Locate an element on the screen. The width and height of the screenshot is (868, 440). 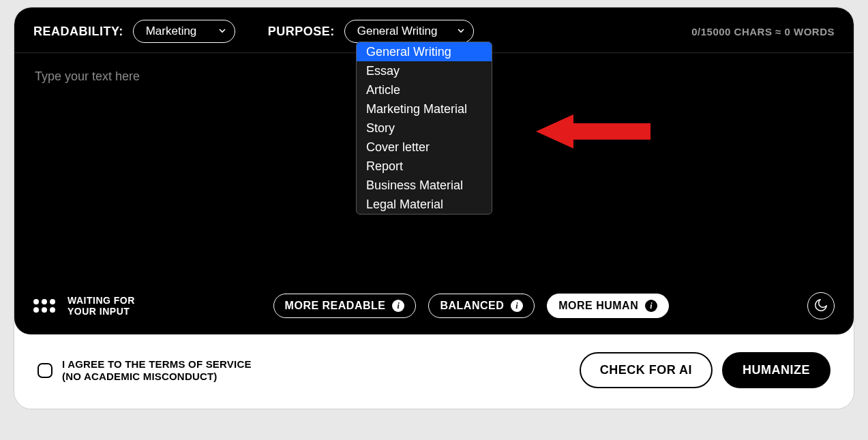
humanize-button: HUMANIZE is located at coordinates (776, 371).